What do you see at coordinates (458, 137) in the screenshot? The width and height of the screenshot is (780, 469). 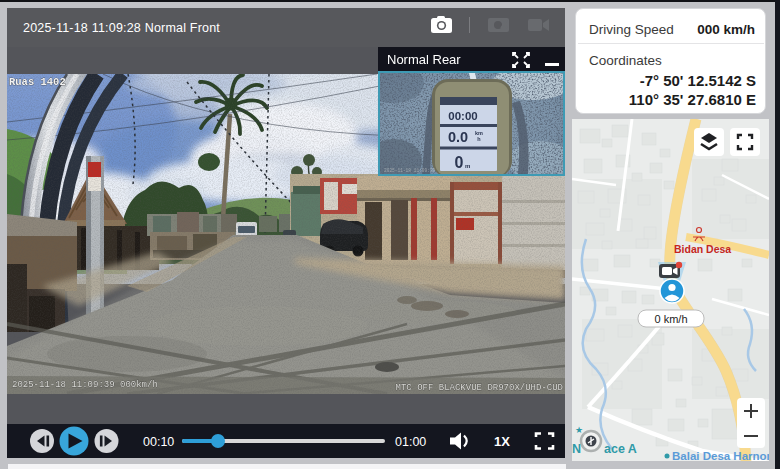 I see `svg-text: 0.0` at bounding box center [458, 137].